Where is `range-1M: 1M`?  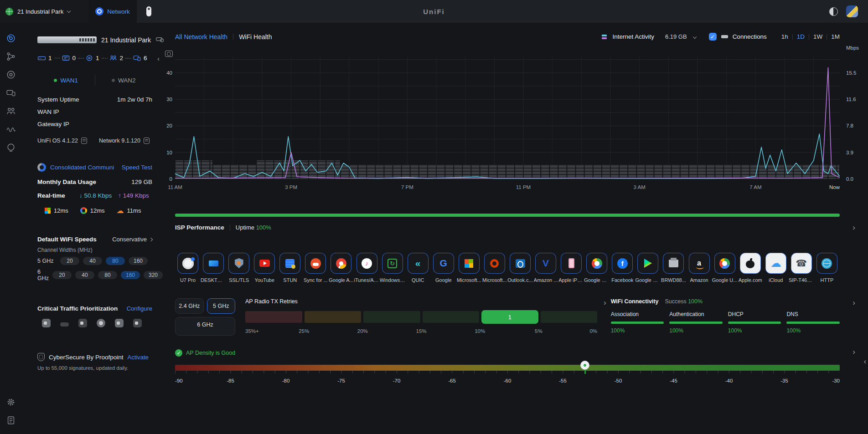 range-1M: 1M is located at coordinates (835, 36).